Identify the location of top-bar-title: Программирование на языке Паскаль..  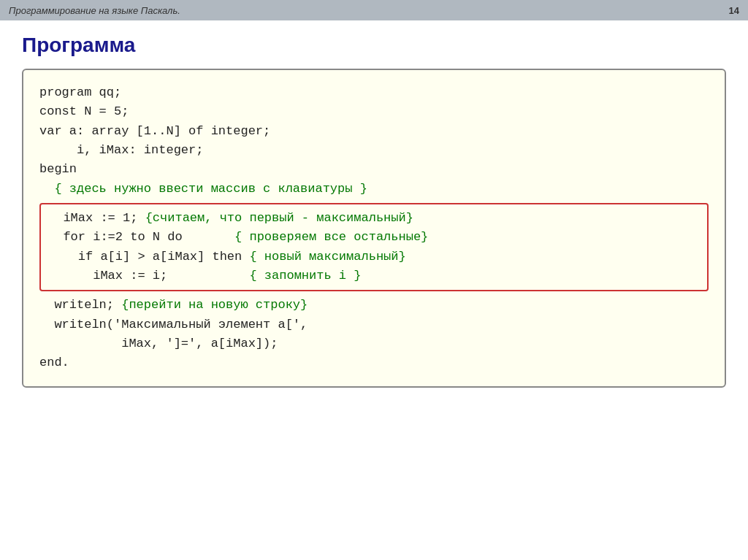
(95, 10).